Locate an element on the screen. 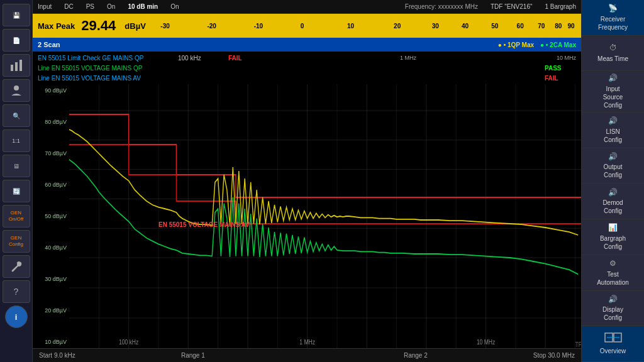  peak-value: 29.44 is located at coordinates (98, 26).